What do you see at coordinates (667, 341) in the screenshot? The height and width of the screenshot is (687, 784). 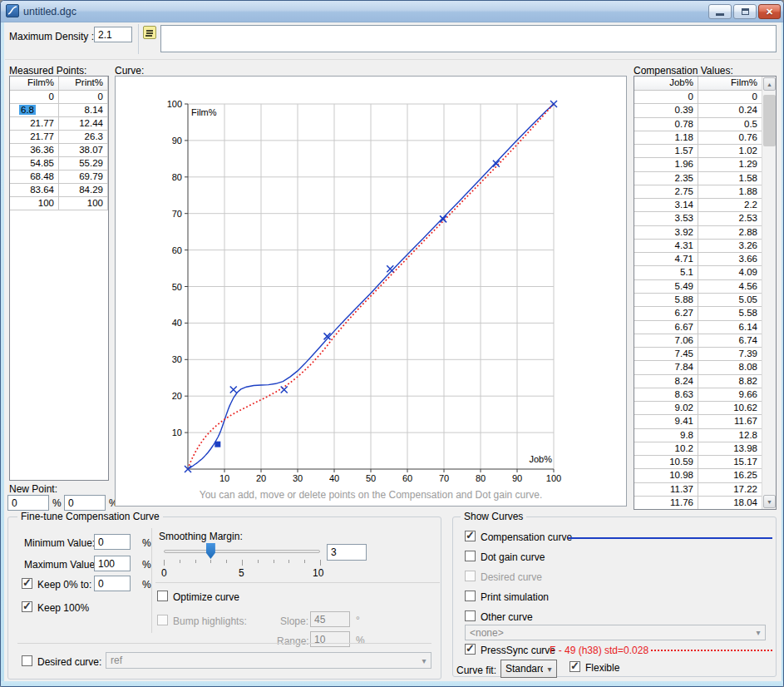 I see `cell: 7.06` at bounding box center [667, 341].